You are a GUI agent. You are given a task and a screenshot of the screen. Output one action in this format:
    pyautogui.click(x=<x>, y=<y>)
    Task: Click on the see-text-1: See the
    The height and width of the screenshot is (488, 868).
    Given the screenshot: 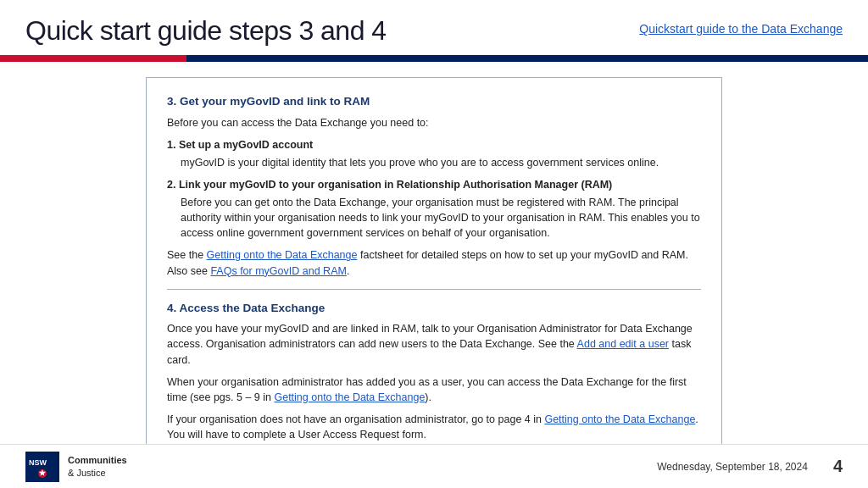 What is the action you would take?
    pyautogui.click(x=186, y=255)
    